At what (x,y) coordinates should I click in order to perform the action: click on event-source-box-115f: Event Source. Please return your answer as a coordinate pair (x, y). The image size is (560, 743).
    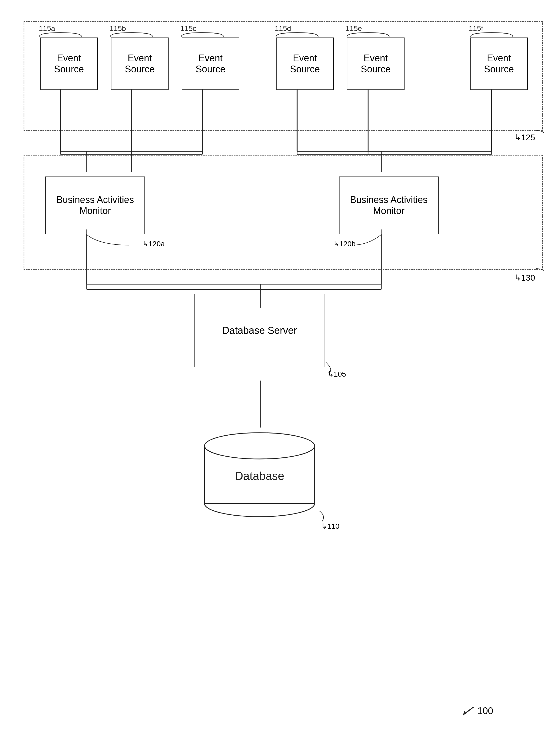
    Looking at the image, I should click on (499, 64).